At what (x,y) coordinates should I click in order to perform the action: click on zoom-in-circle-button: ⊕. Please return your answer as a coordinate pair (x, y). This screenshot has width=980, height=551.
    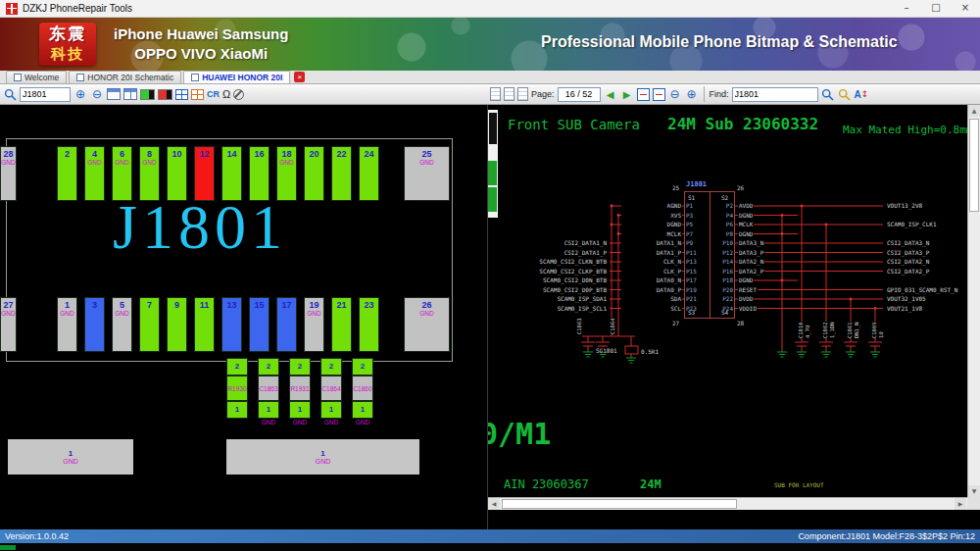
    Looking at the image, I should click on (692, 94).